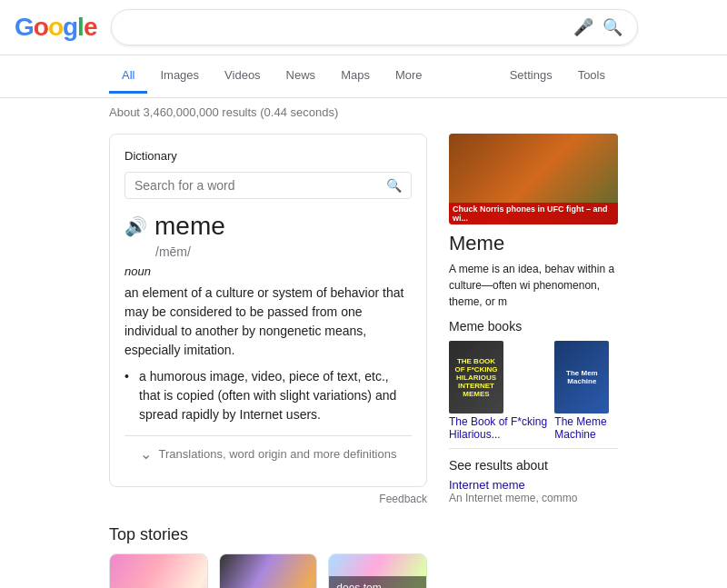 This screenshot has height=588, width=727. Describe the element at coordinates (533, 214) in the screenshot. I see `breaking-news-badge: Chuck Norris phones in UFC fight – and w…` at that location.